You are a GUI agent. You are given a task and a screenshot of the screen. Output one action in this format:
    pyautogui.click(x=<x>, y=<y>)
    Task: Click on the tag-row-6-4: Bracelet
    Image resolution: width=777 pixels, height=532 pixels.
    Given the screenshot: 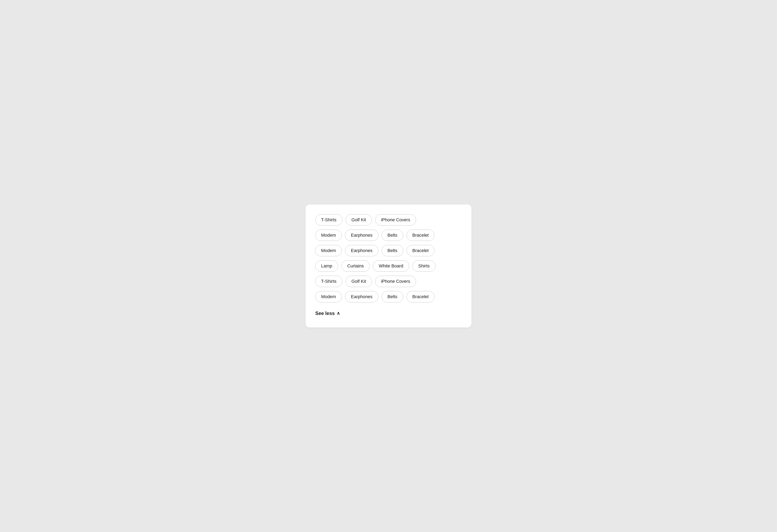 What is the action you would take?
    pyautogui.click(x=421, y=297)
    